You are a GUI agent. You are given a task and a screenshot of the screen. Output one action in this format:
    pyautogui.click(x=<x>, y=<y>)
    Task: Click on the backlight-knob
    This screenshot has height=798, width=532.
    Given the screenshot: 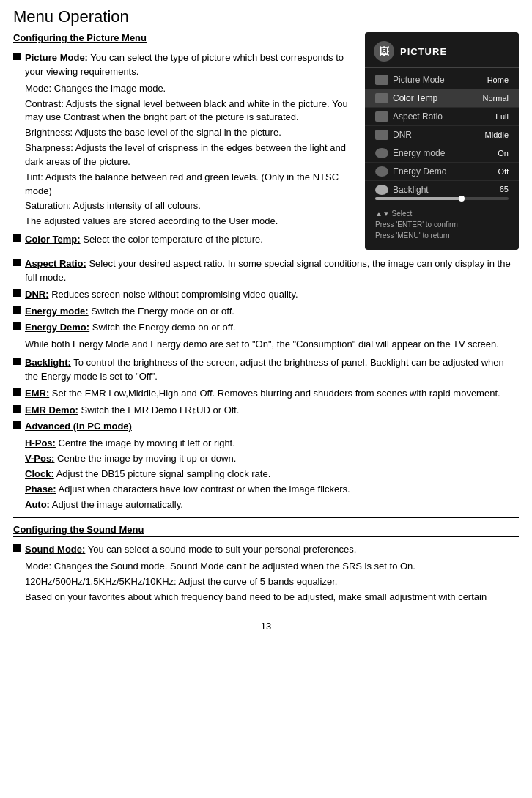 What is the action you would take?
    pyautogui.click(x=462, y=199)
    